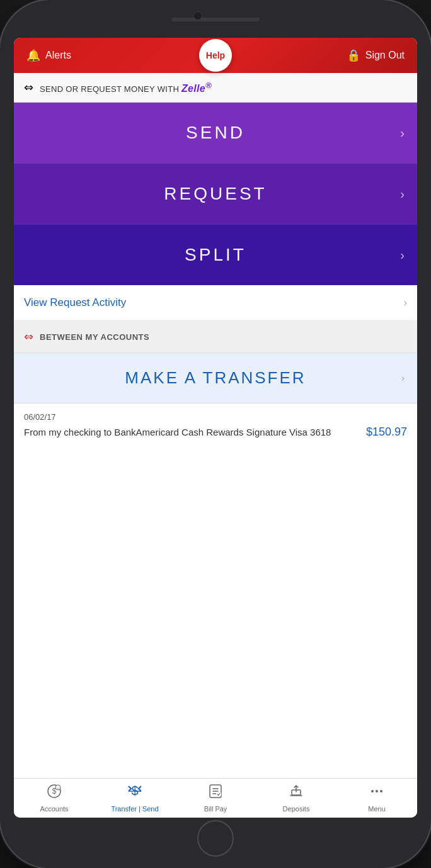  I want to click on request-button: REQUEST ›, so click(216, 194).